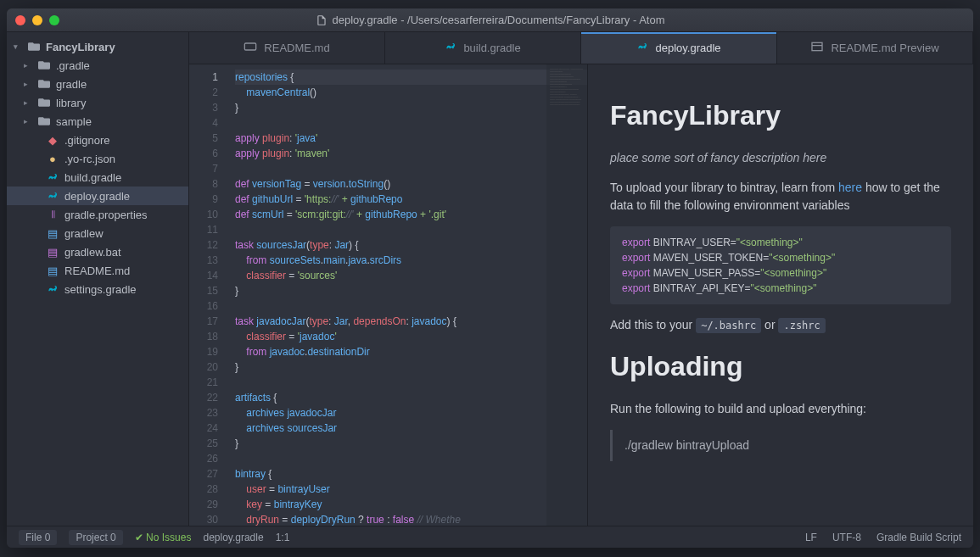  Describe the element at coordinates (490, 20) in the screenshot. I see `window-title: deploy.gradle - /Users/cesarferreira/Doc…` at that location.